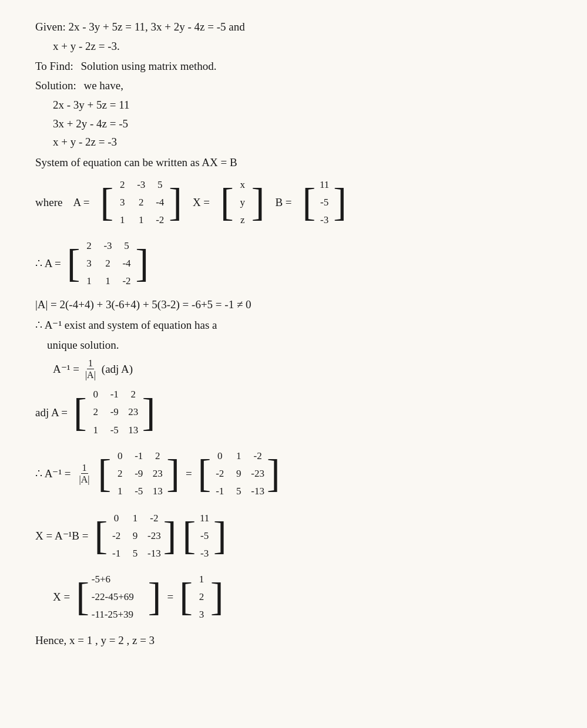 The image size is (587, 728). I want to click on adj11: 0, so click(96, 395).